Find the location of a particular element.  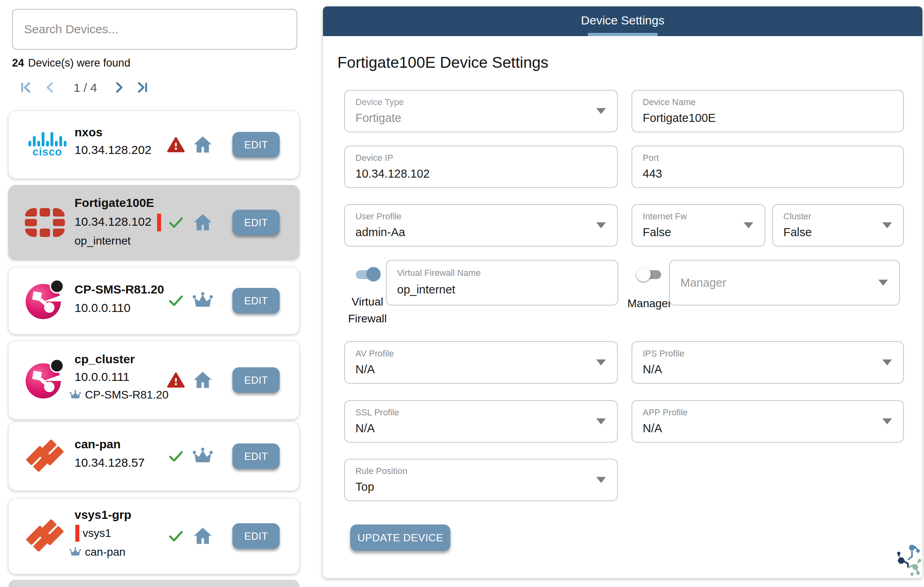

ssl-profile-select: SSL Profile N/A is located at coordinates (481, 421).